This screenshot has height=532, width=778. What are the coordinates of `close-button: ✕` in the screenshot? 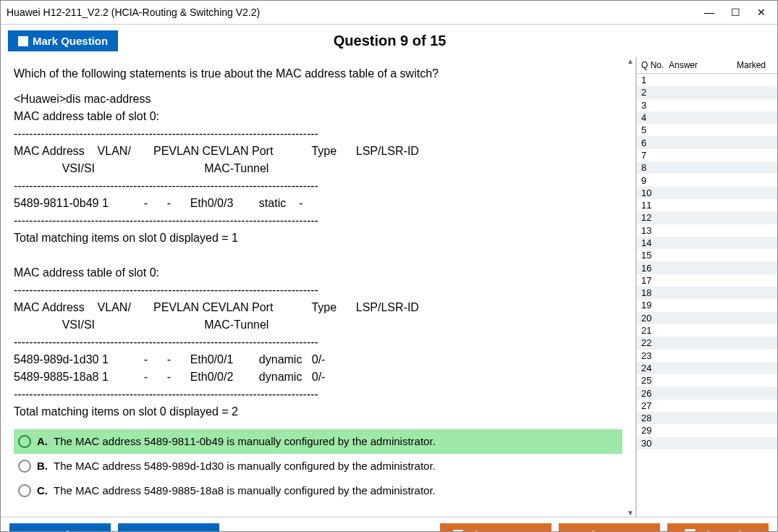 It's located at (761, 12).